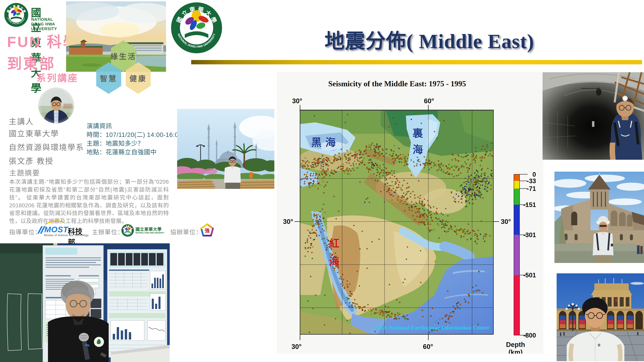 The width and height of the screenshot is (644, 362). Describe the element at coordinates (506, 222) in the screenshot. I see `axis-right: 30°` at that location.